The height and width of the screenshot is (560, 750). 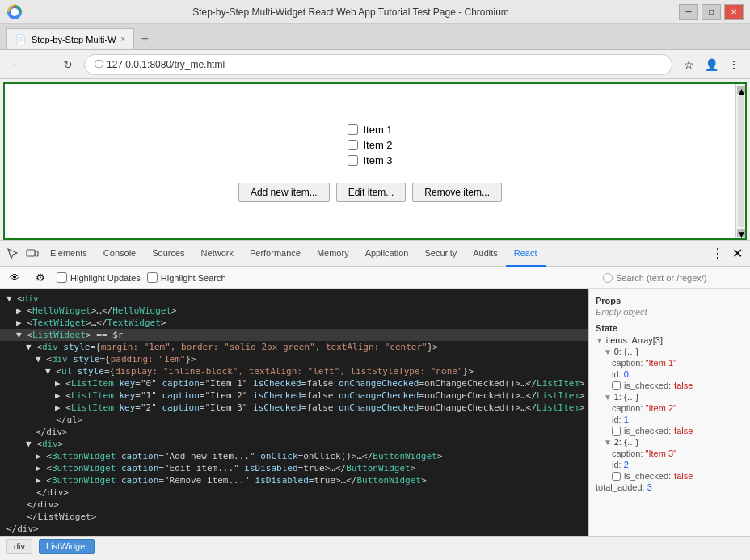 I want to click on highlight-search-checkbox, so click(x=152, y=278).